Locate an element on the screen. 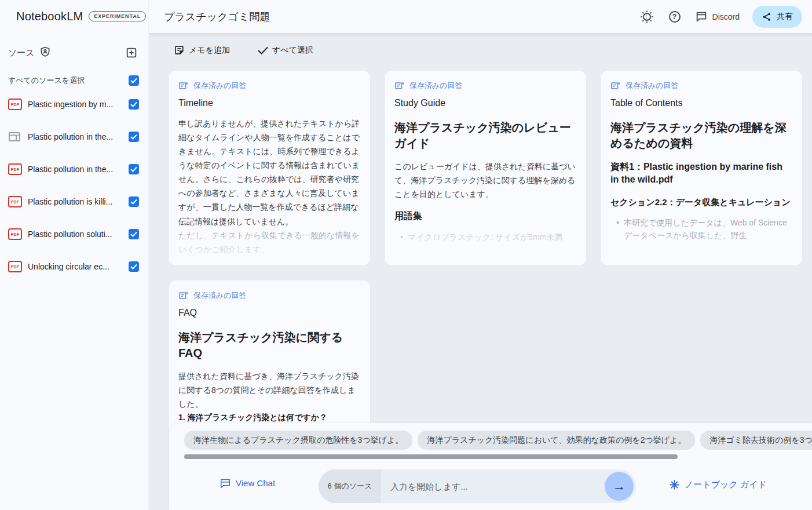  card-title: Table of Contents is located at coordinates (702, 103).